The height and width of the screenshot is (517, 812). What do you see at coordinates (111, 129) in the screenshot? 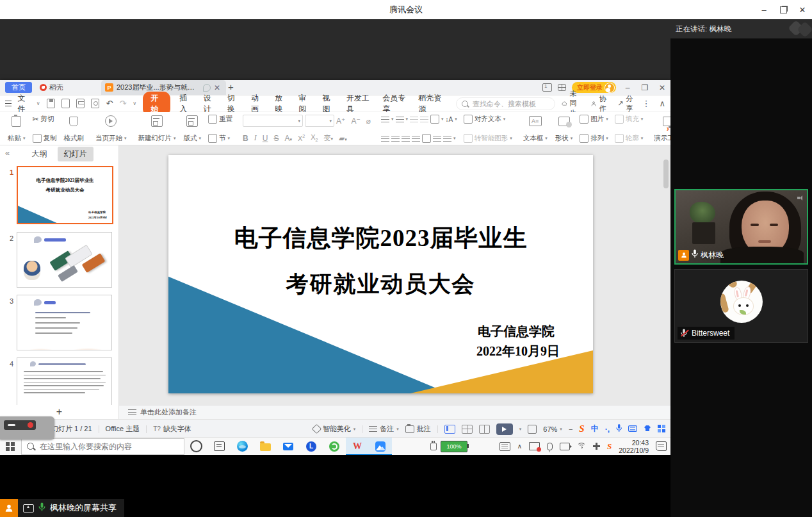
I see `play-from-current-button: 当页开始▾` at bounding box center [111, 129].